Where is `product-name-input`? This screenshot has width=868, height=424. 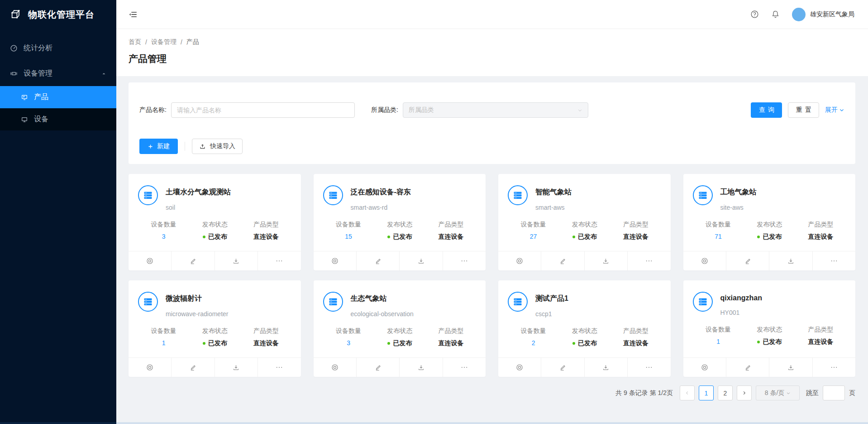 product-name-input is located at coordinates (263, 110).